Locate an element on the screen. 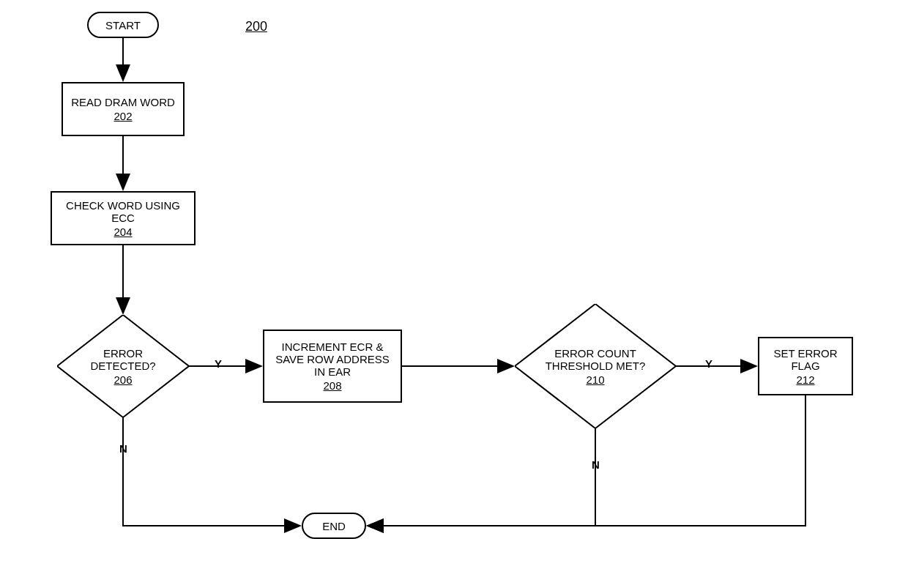 This screenshot has width=908, height=588. edge-label-y1: Y is located at coordinates (218, 363).